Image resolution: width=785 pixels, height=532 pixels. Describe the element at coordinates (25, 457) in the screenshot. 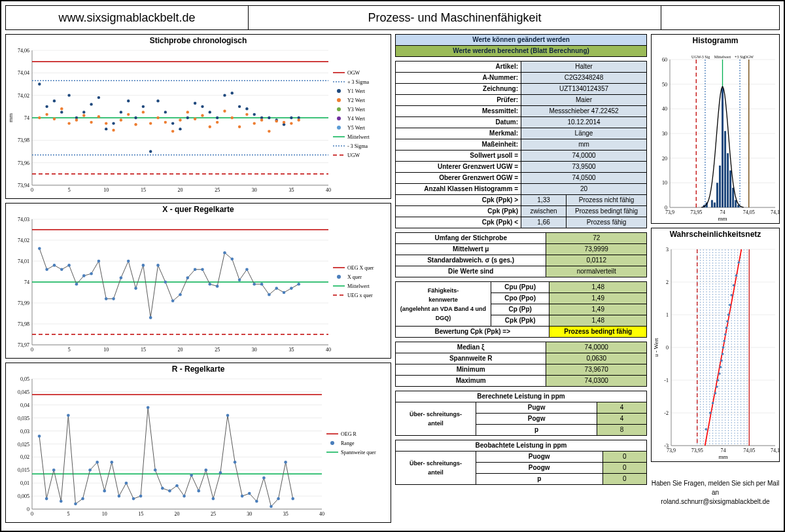

I see `svg-text: 0,02` at that location.